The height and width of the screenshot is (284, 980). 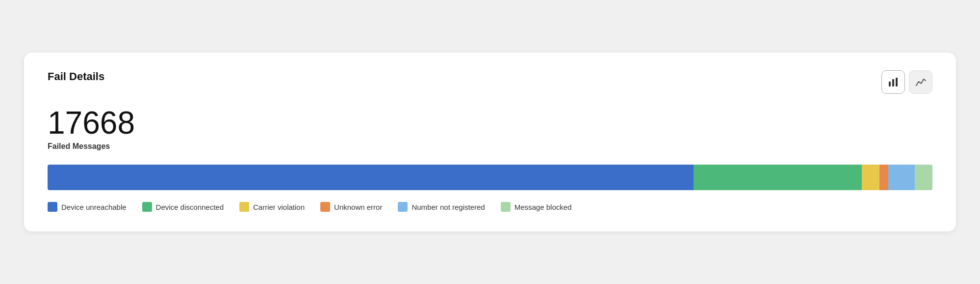 I want to click on bar-segment-carrier-violation, so click(x=871, y=177).